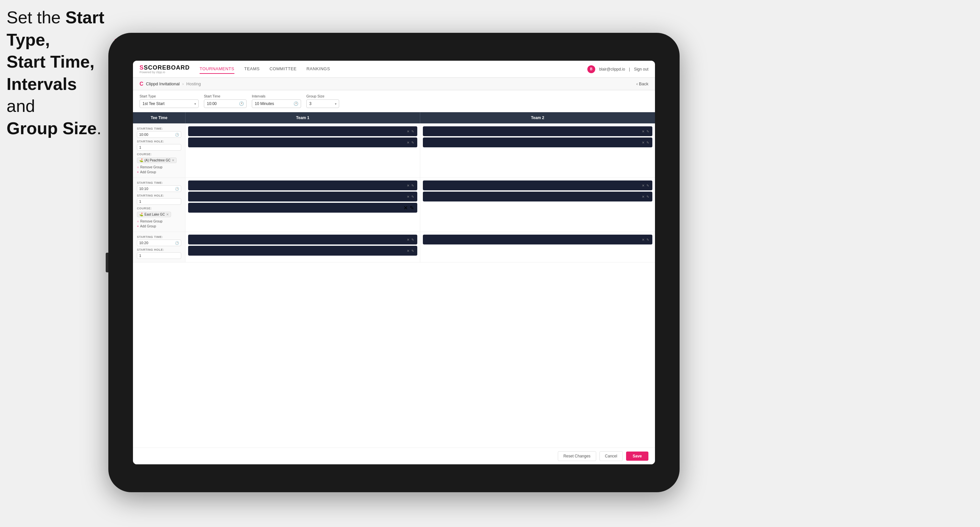 Image resolution: width=980 pixels, height=527 pixels. Describe the element at coordinates (165, 69) in the screenshot. I see `brand-logo: SSCOREBOARD Powered by clipp.io` at that location.